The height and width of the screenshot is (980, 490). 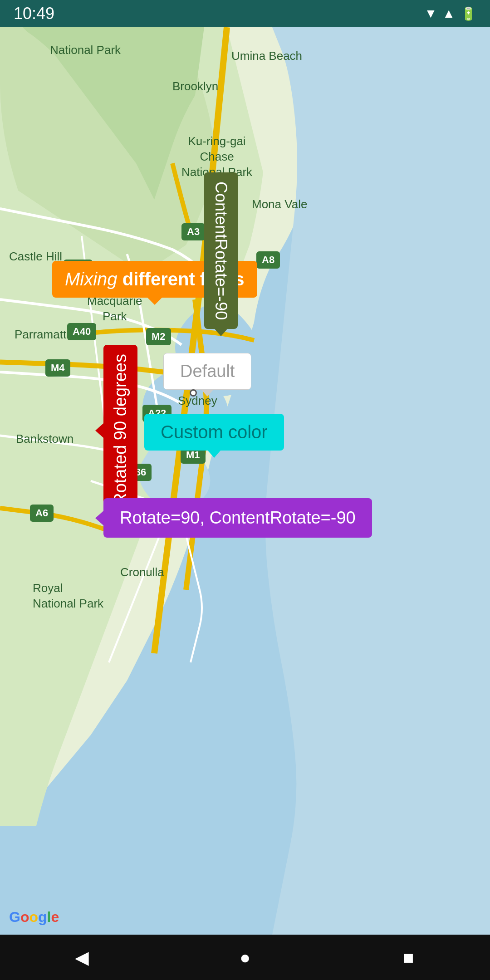 What do you see at coordinates (193, 232) in the screenshot?
I see `badge-a3: A3` at bounding box center [193, 232].